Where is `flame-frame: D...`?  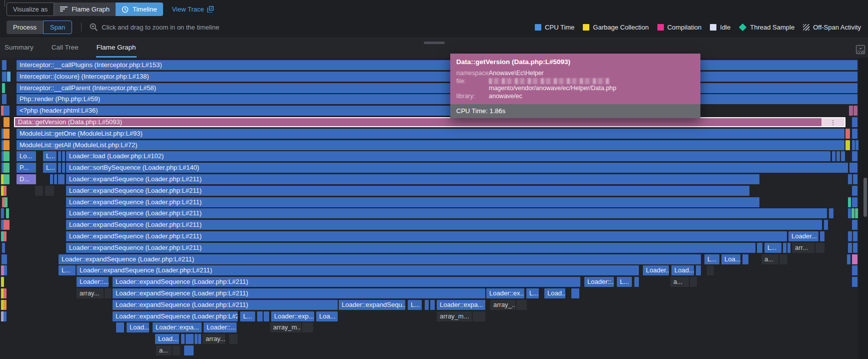 flame-frame: D... is located at coordinates (26, 179).